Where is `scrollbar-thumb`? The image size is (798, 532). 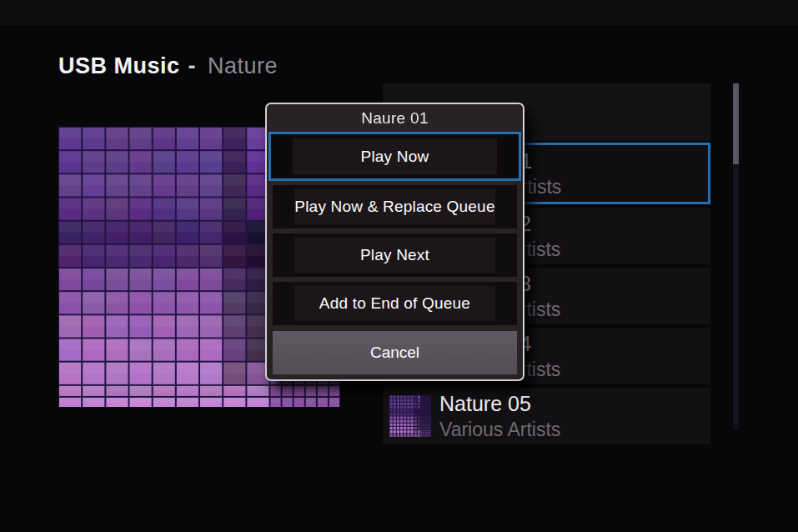
scrollbar-thumb is located at coordinates (735, 123).